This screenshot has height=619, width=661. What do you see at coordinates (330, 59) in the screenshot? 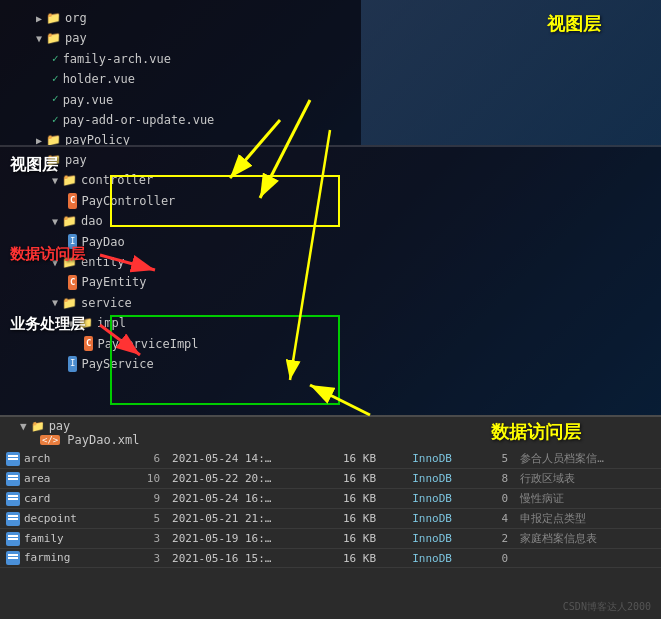
I see `file-item: ✓ family-arch.vue` at bounding box center [330, 59].